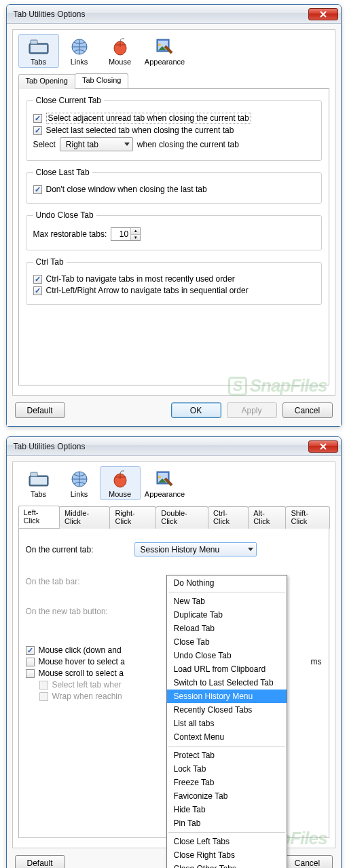  What do you see at coordinates (227, 747) in the screenshot?
I see `dropdown-separator` at bounding box center [227, 747].